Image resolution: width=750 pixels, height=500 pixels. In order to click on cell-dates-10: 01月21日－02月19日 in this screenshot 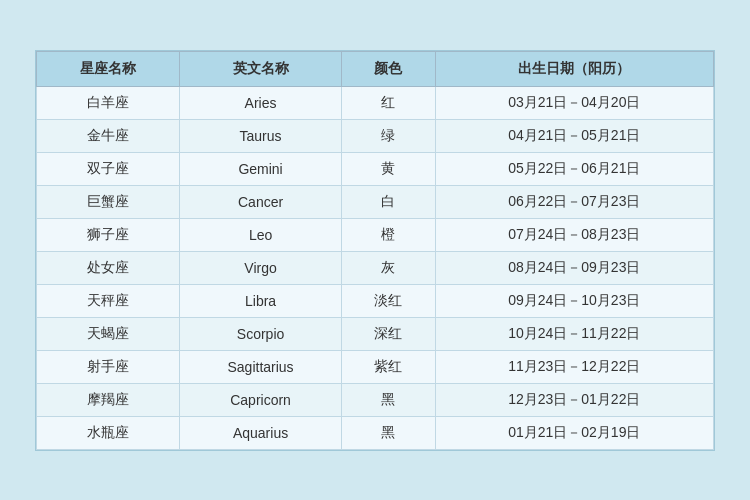, I will do `click(574, 432)`.